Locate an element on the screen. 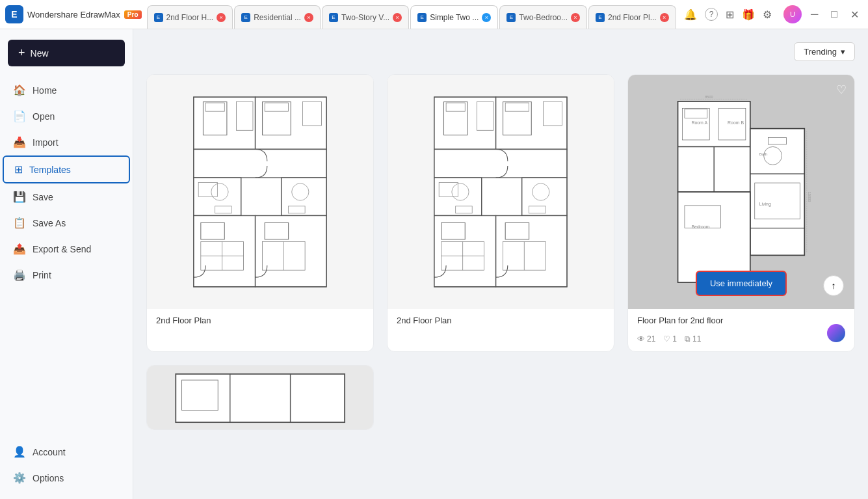 This screenshot has height=499, width=868. close-button: ✕ is located at coordinates (854, 14).